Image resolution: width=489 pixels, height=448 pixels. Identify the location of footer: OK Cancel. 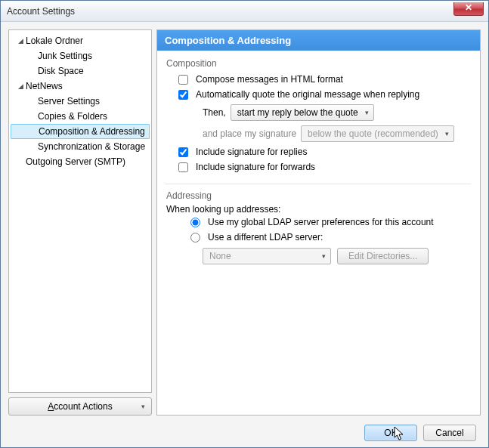
(245, 431).